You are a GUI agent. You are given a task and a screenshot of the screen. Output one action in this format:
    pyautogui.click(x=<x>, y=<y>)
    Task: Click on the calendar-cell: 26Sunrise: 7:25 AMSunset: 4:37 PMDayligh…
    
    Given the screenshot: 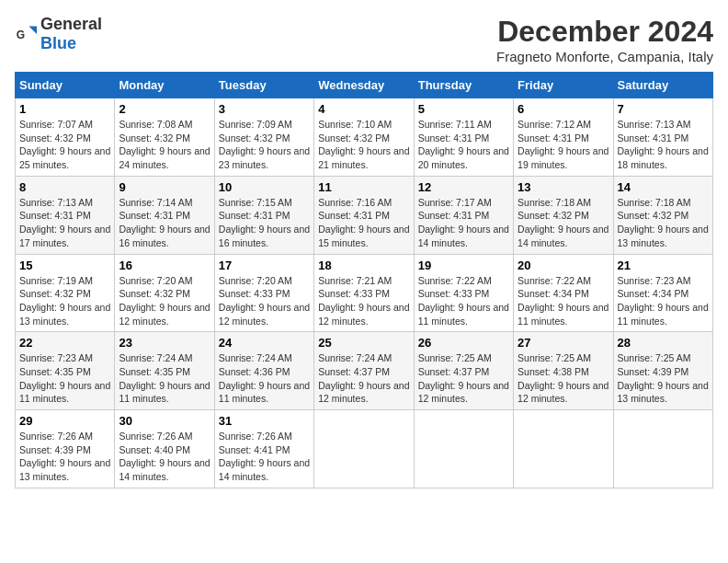 What is the action you would take?
    pyautogui.click(x=463, y=372)
    